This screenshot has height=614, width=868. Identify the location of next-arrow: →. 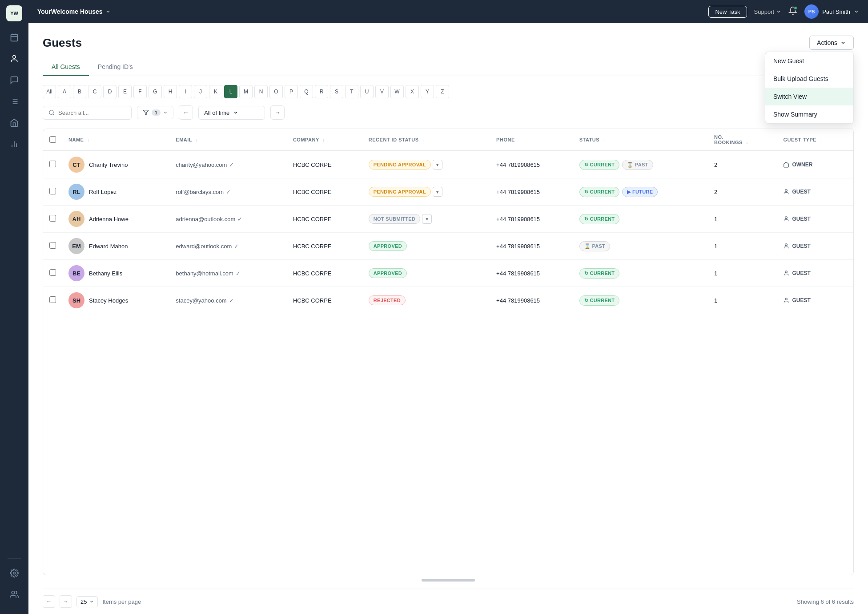
(277, 113).